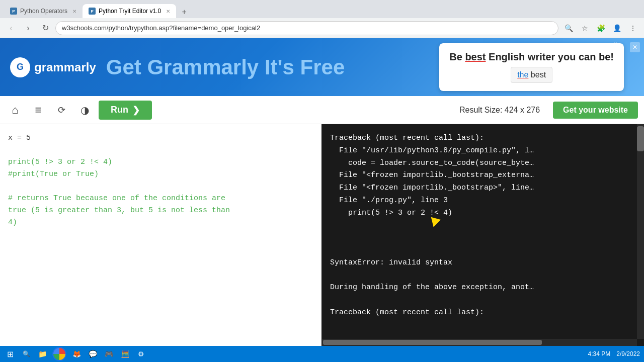 The image size is (644, 362). Describe the element at coordinates (136, 110) in the screenshot. I see `run-arrow-icon: ❯` at that location.